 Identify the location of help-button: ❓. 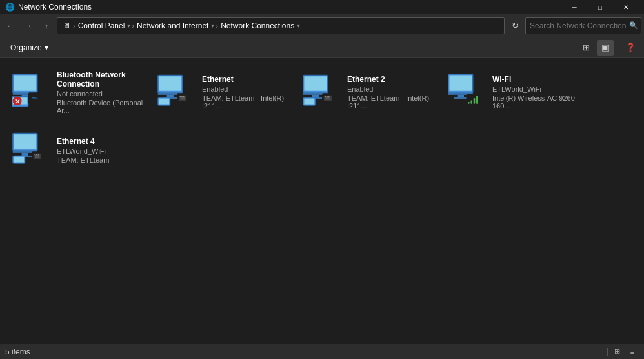
(630, 48).